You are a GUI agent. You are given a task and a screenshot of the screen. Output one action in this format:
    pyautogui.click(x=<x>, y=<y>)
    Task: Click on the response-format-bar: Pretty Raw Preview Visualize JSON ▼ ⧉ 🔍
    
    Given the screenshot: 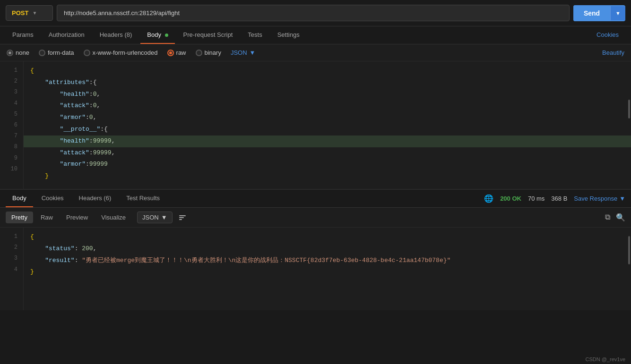 What is the action you would take?
    pyautogui.click(x=316, y=218)
    